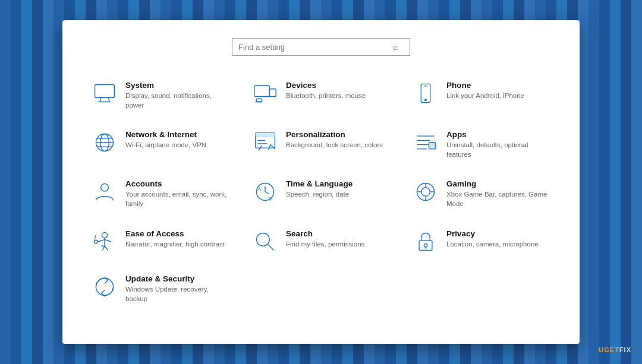 Image resolution: width=642 pixels, height=364 pixels. What do you see at coordinates (175, 239) in the screenshot?
I see `ease-text: Ease of Access Narrator, magnifier, high…` at bounding box center [175, 239].